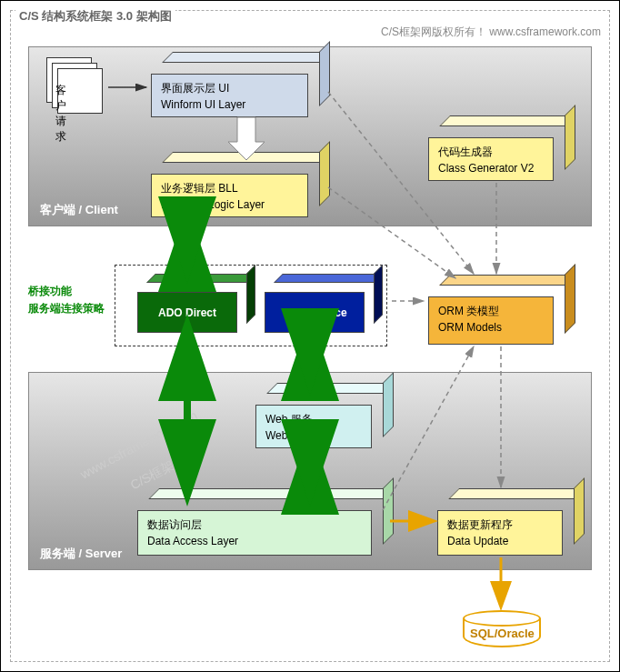 This screenshot has width=620, height=672. I want to click on orm-zh: ORM 类模型, so click(491, 311).